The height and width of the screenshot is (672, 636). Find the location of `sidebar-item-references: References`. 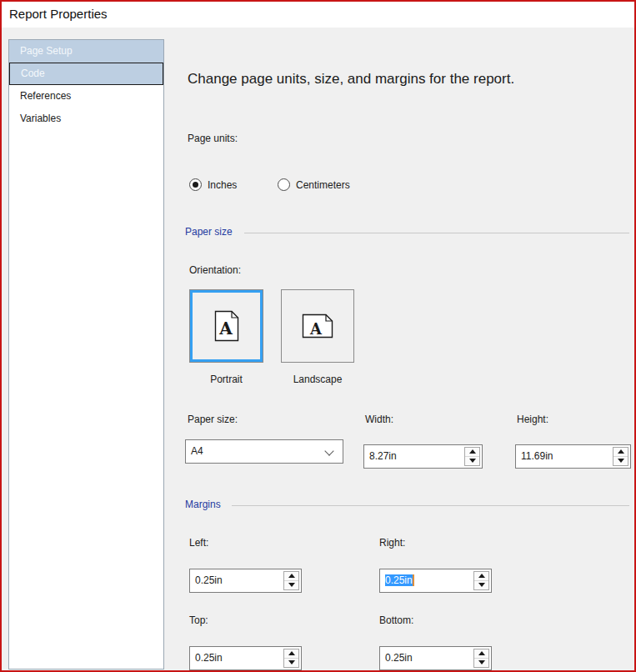

sidebar-item-references: References is located at coordinates (87, 97).